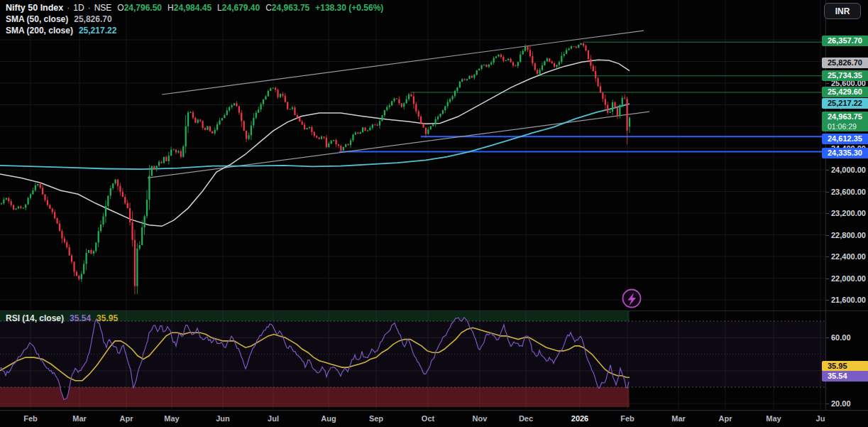  What do you see at coordinates (107, 318) in the screenshot?
I see `rsi-ma-value: 35.95` at bounding box center [107, 318].